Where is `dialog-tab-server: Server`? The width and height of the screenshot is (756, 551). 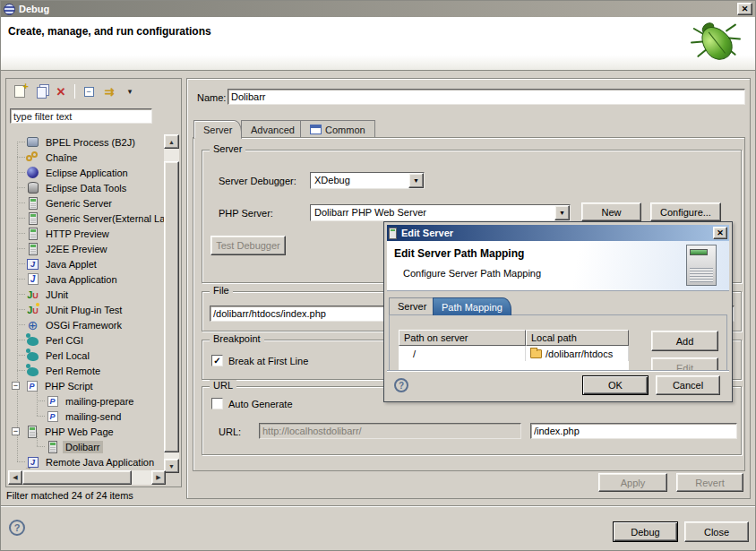
dialog-tab-server: Server is located at coordinates (412, 306).